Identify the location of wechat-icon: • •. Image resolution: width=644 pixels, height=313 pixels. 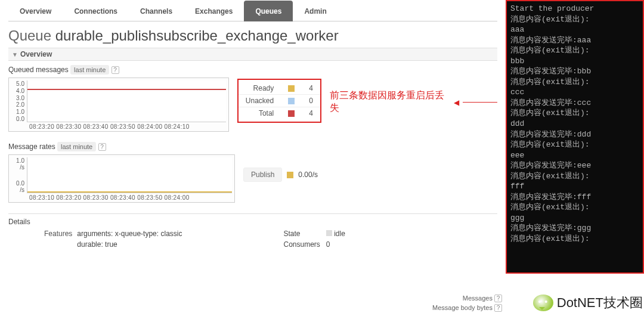
(543, 303).